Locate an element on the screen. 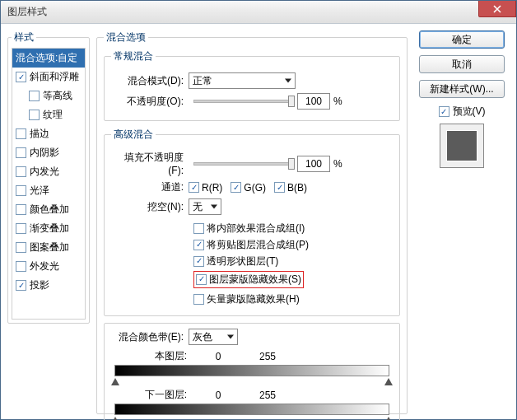 The height and width of the screenshot is (420, 517). style-item-label: 斜面和浮雕 is located at coordinates (54, 77).